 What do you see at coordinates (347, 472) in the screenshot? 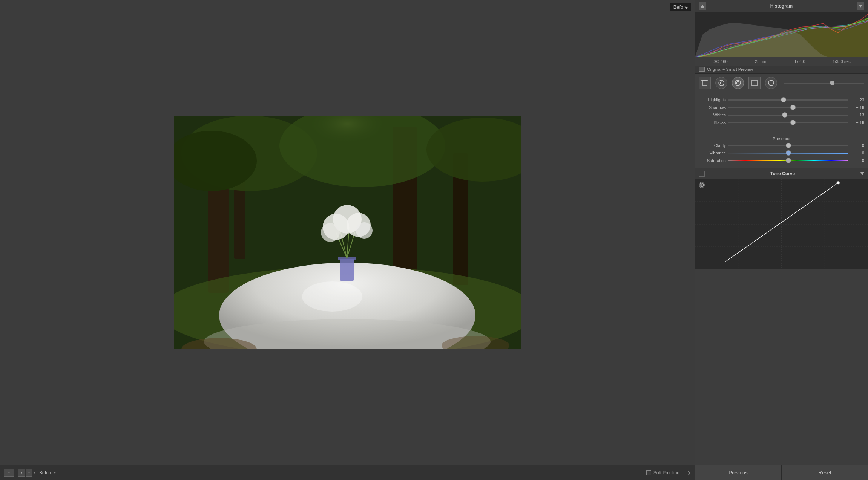
I see `bottom-bar: ⊟ Y Y ▾ Before ▾ Soft Proofing ❯` at bounding box center [347, 472].